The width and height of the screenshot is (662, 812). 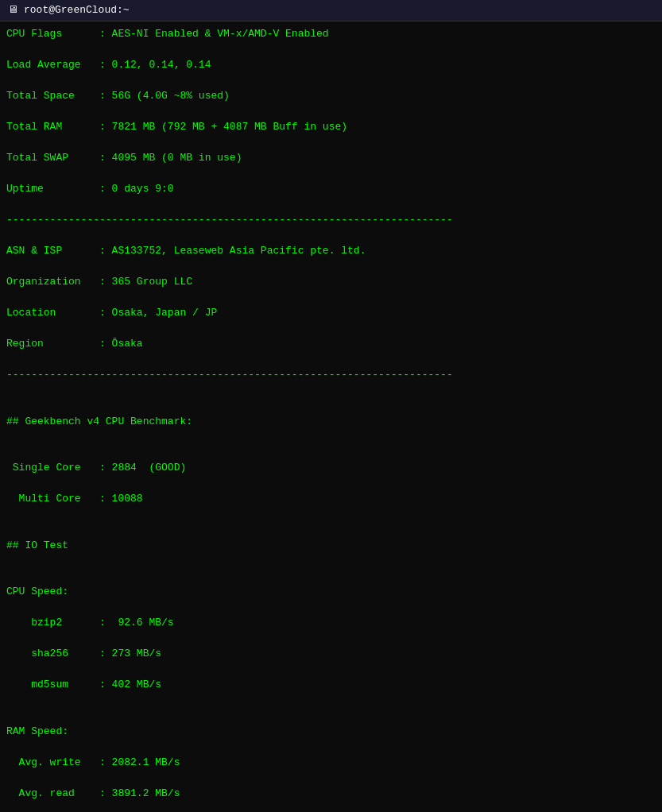 I want to click on terminal-line: CPU Speed:, so click(x=331, y=592).